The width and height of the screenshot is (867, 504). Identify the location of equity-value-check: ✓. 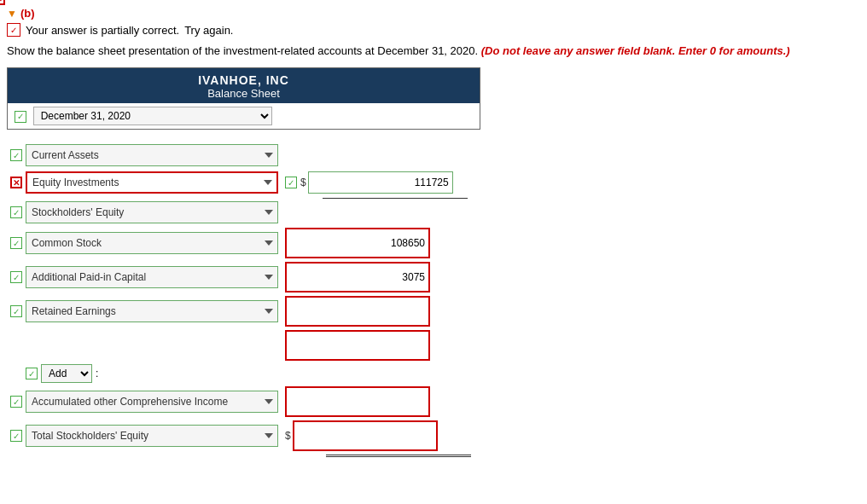
(291, 182).